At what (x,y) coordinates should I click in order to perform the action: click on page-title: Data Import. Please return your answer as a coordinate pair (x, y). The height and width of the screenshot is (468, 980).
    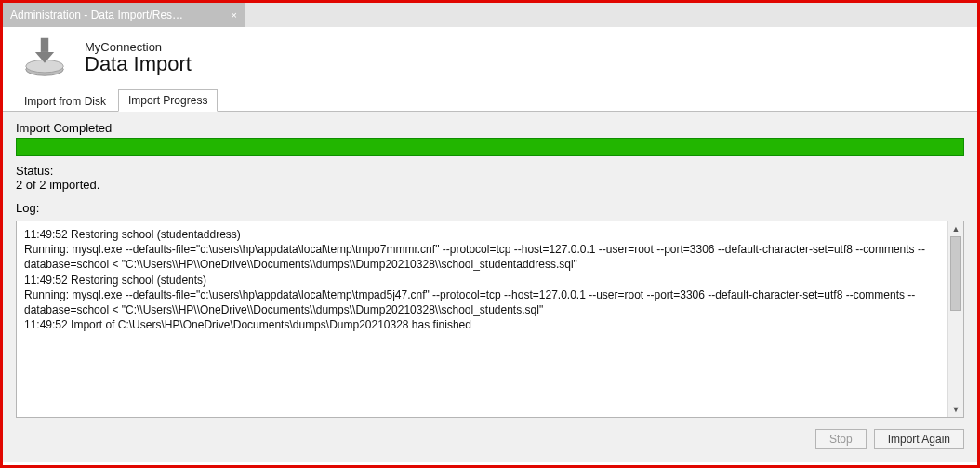
    Looking at the image, I should click on (138, 64).